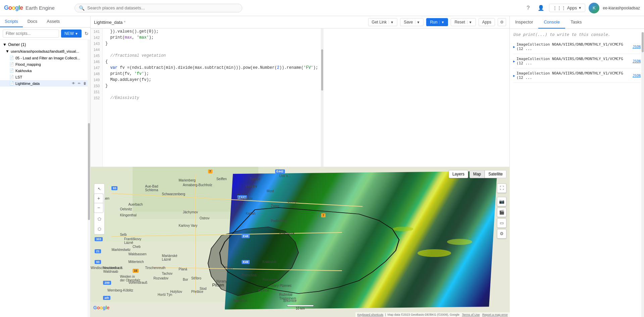 This screenshot has height=317, width=644. What do you see at coordinates (577, 76) in the screenshot?
I see `collection-item-3: ▶ ImageCollection NOAA/VIIRS/DNB/MONTHLY…` at bounding box center [577, 76].